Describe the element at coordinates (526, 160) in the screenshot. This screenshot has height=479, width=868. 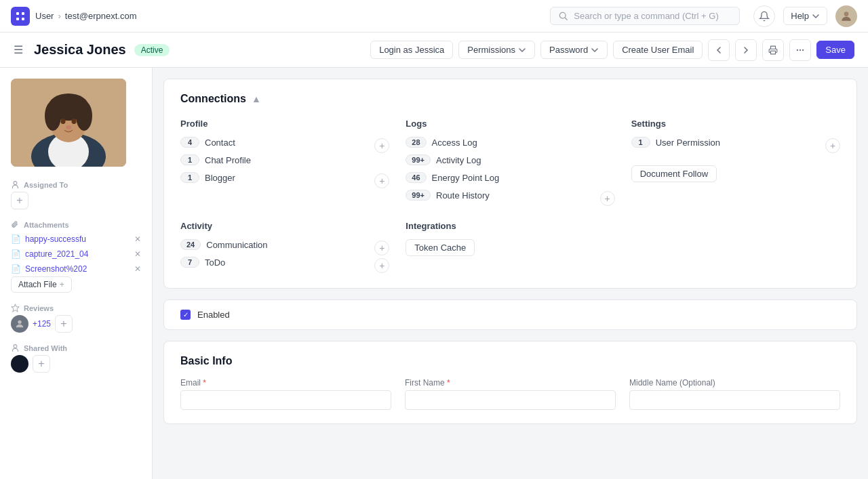
I see `activity-log-label: Activity Log` at that location.